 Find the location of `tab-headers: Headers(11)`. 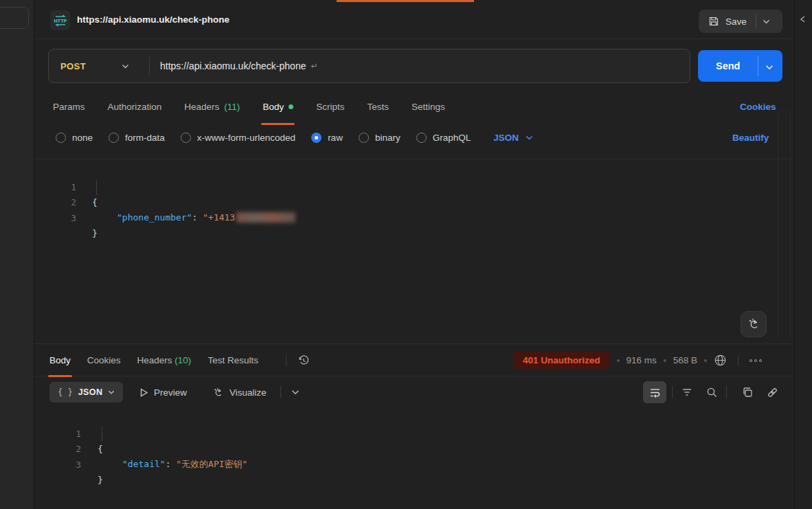

tab-headers: Headers(11) is located at coordinates (212, 107).